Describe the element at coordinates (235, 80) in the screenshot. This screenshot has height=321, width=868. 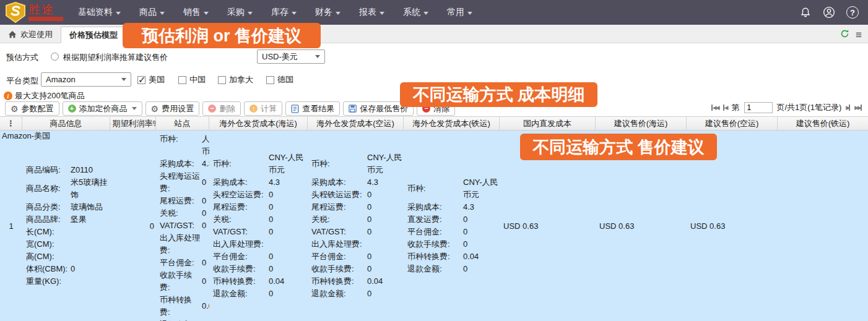
I see `site-checkbox-ca: 加拿大` at that location.